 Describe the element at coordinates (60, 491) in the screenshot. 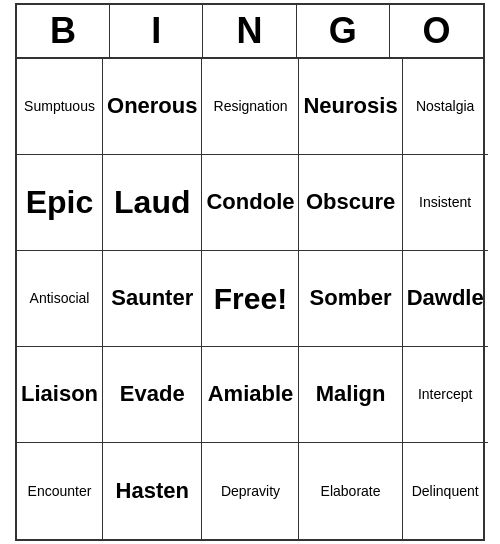

I see `bingo-cell-20: Encounter` at that location.